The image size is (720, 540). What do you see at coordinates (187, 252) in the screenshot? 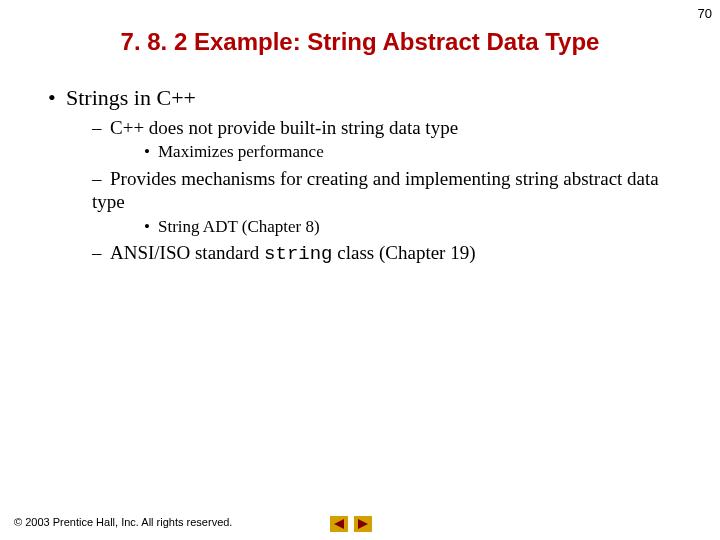
I see `level2-text-pre: ANSI/ISO standard` at bounding box center [187, 252].